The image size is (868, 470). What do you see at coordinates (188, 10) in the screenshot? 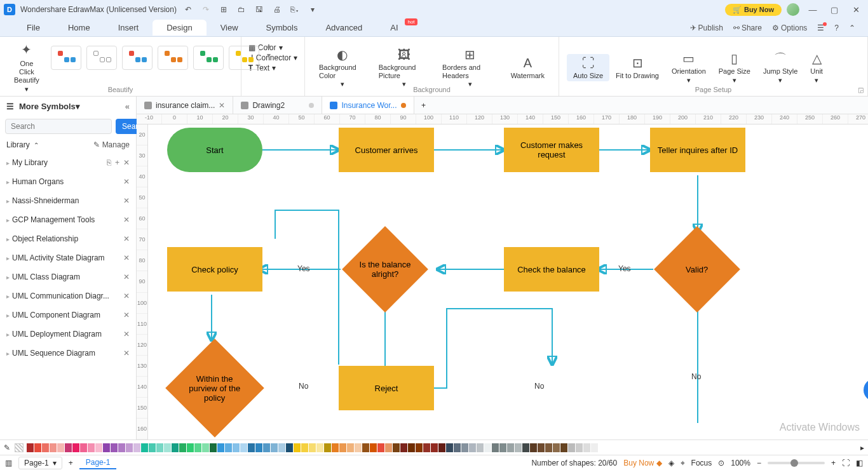
I see `undo-icon: ↶` at bounding box center [188, 10].